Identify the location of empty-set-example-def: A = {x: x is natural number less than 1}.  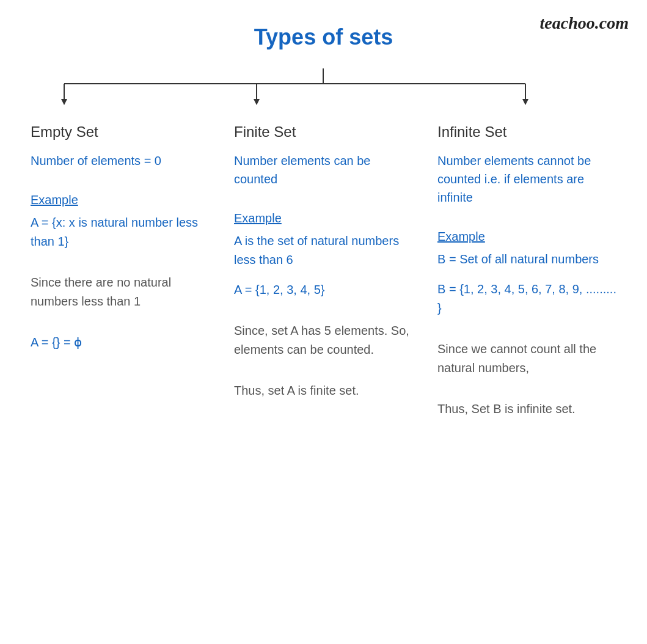
(120, 232).